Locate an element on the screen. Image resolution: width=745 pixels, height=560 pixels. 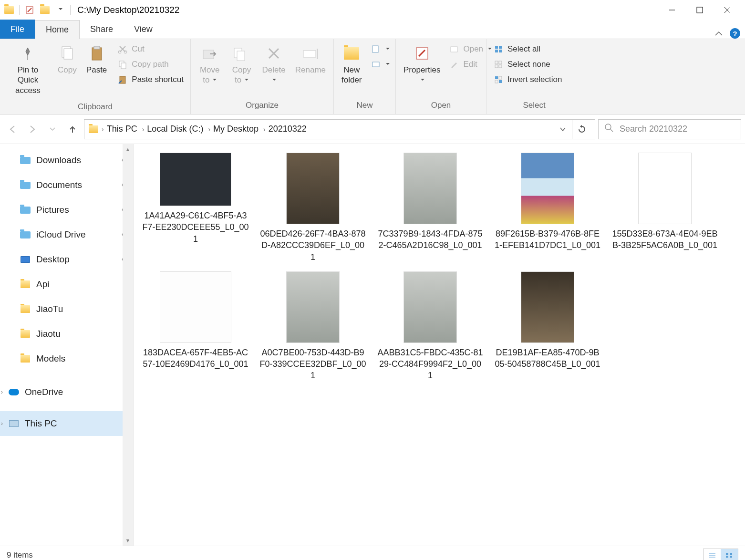
file-item: 7C3379B9-1843-4FDA-8752-C465A2D16C98_L0_… is located at coordinates (430, 208).